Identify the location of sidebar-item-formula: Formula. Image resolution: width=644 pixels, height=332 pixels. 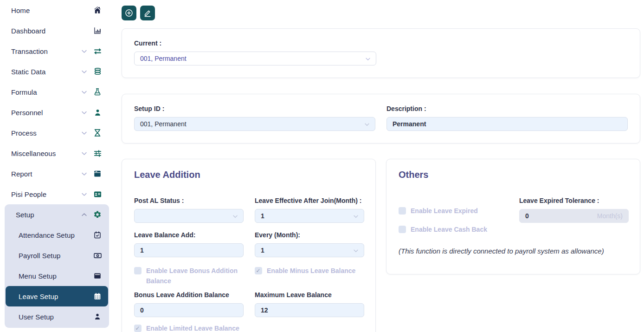
(55, 92).